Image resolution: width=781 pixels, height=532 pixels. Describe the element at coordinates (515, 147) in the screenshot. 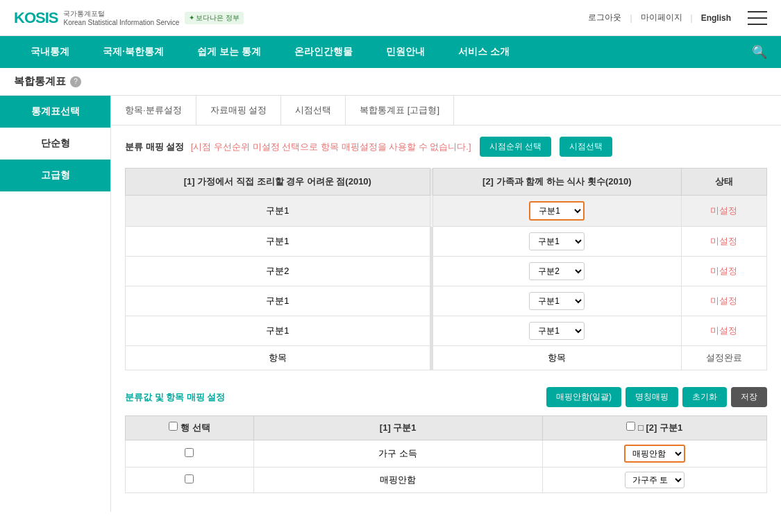

I see `btn-priority-select: 시점순위 선택` at that location.